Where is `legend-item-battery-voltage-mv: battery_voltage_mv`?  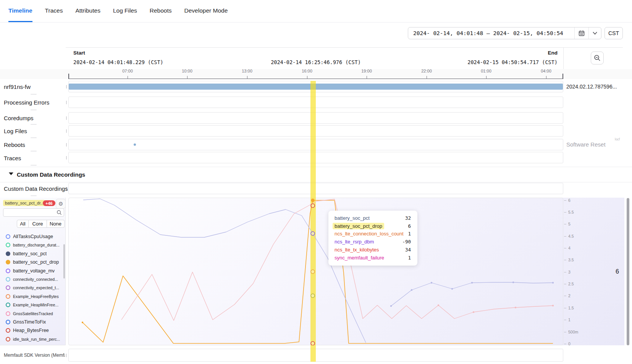
legend-item-battery-voltage-mv: battery_voltage_mv is located at coordinates (31, 271).